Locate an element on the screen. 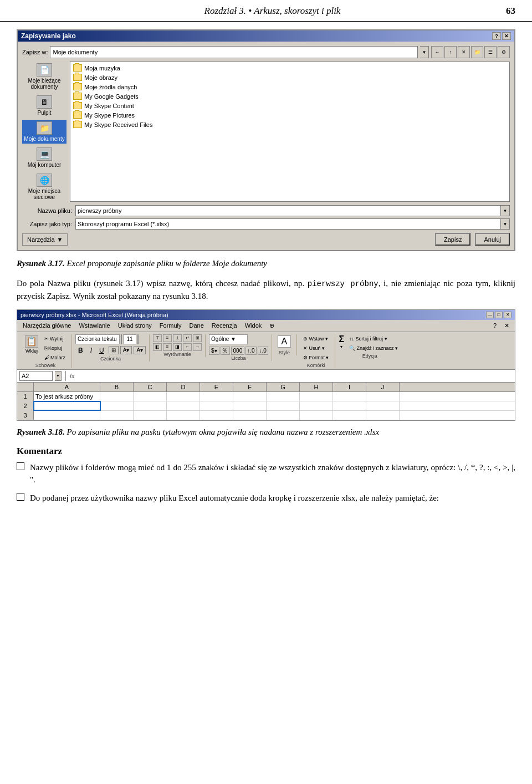 The height and width of the screenshot is (784, 532). filetype-combo-arrow: ▼ is located at coordinates (505, 224).